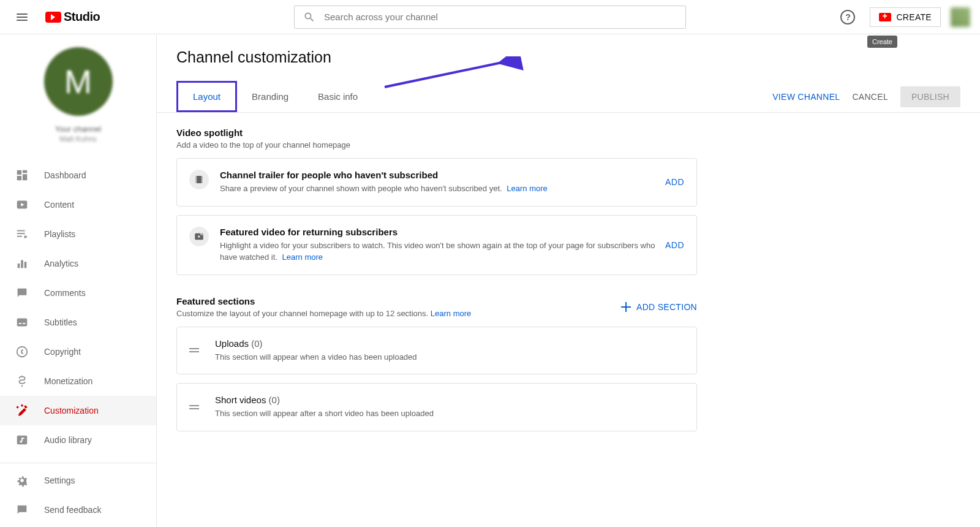 Image resolution: width=980 pixels, height=527 pixels. I want to click on tab-branding: Branding, so click(270, 97).